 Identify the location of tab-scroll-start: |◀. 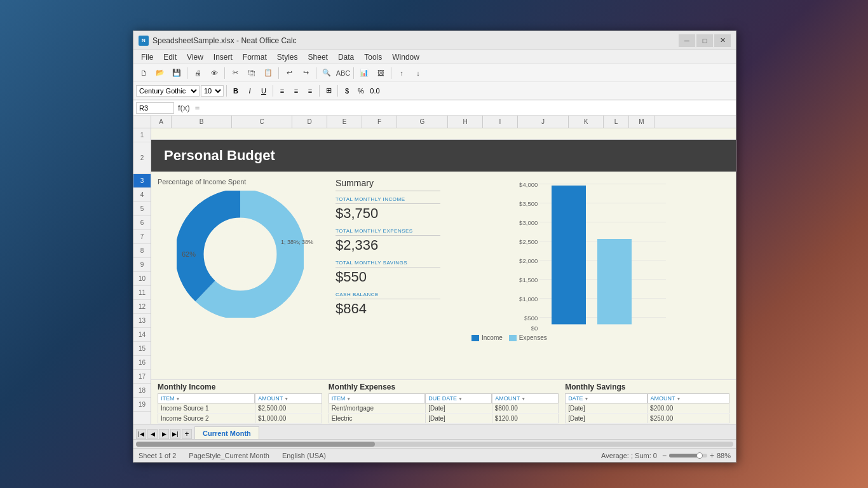
(141, 434).